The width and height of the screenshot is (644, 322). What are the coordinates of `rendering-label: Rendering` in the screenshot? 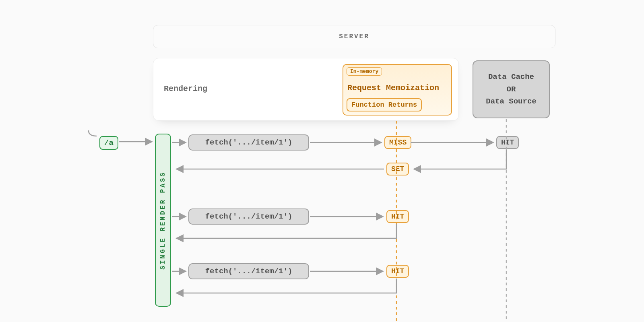 It's located at (186, 89).